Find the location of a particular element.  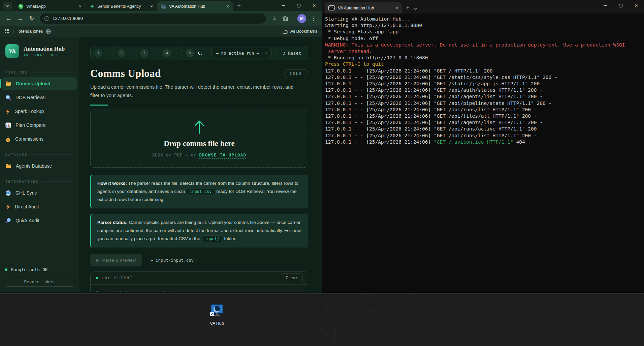

step-5: 5 C. is located at coordinates (194, 53).